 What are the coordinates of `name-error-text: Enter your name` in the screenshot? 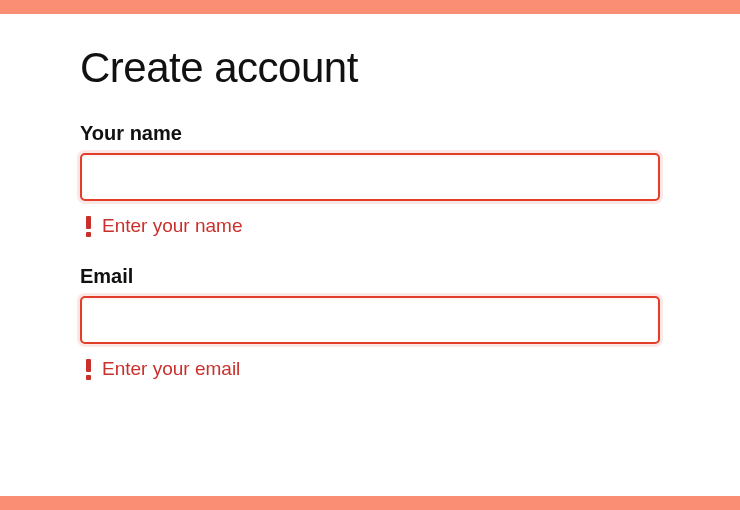 It's located at (172, 226).